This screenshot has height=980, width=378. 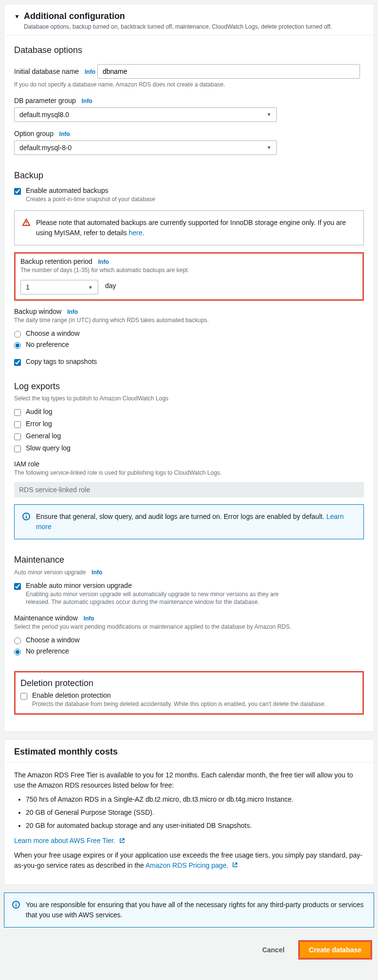 I want to click on label-initial-db-name: Initial database name, so click(x=47, y=71).